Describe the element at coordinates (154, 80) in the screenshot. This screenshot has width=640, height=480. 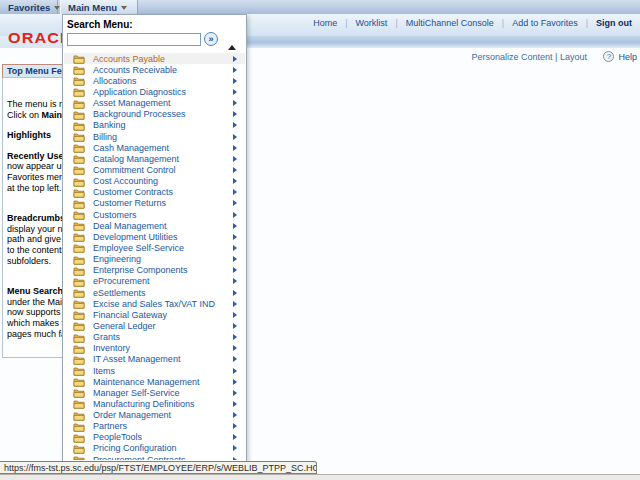
I see `menu-item: Allocations` at that location.